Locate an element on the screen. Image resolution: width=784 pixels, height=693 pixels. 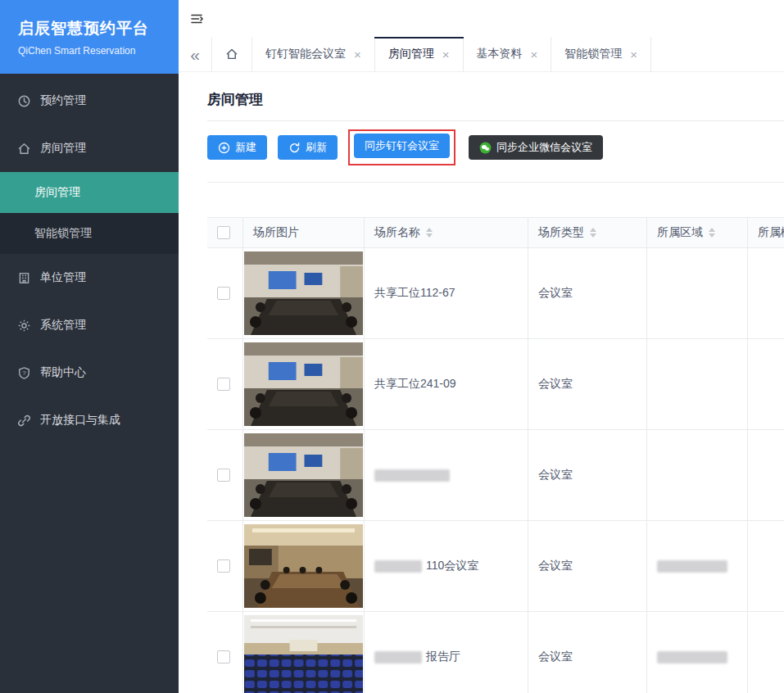
sidebar-item-label: 帮助中心 is located at coordinates (63, 373).